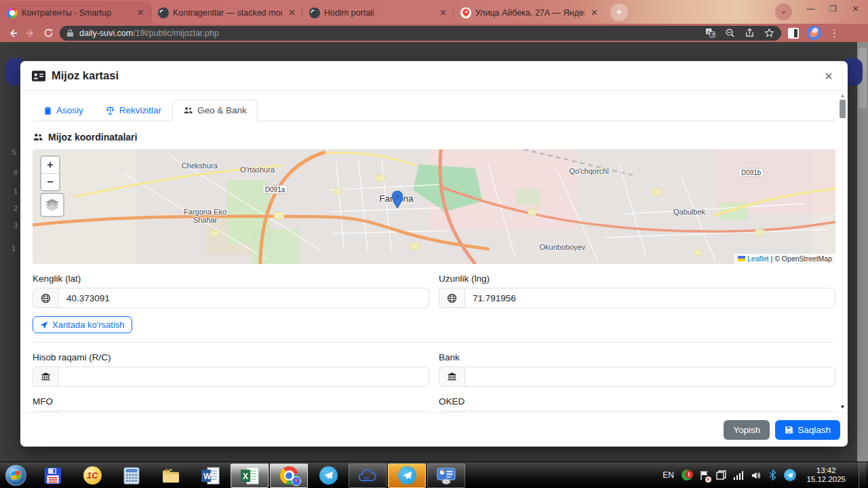  Describe the element at coordinates (12, 13) in the screenshot. I see `smartup-favicon-icon` at that location.